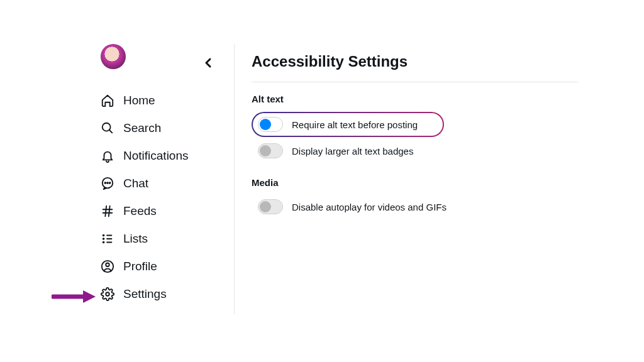 The height and width of the screenshot is (362, 644). What do you see at coordinates (140, 101) in the screenshot?
I see `sidebar-item-label: Home` at bounding box center [140, 101].